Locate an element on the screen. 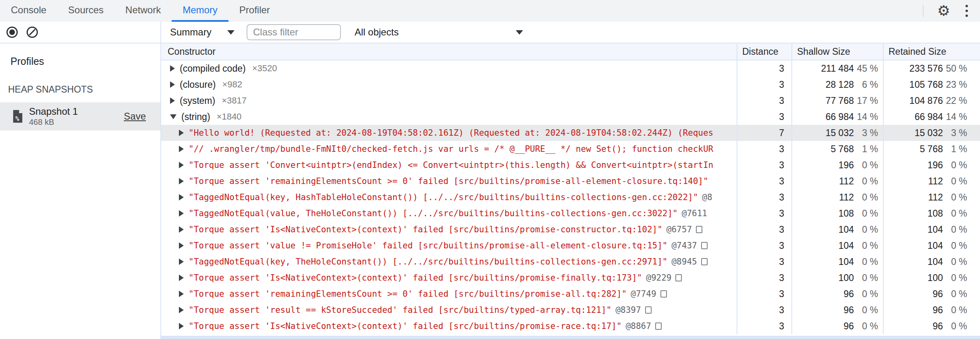 Image resolution: width=980 pixels, height=339 pixels. shallow-size-percent: 6 % is located at coordinates (866, 85).